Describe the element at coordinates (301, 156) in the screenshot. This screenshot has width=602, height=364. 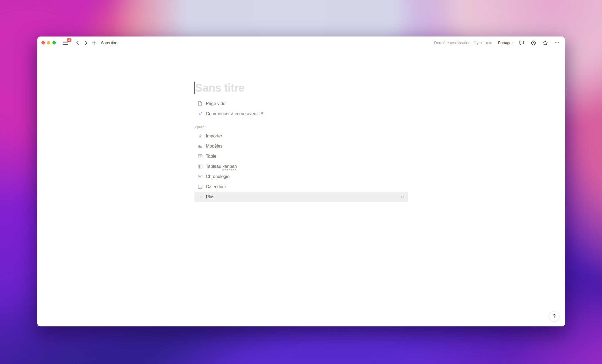
I see `menu-item-table: Table` at that location.